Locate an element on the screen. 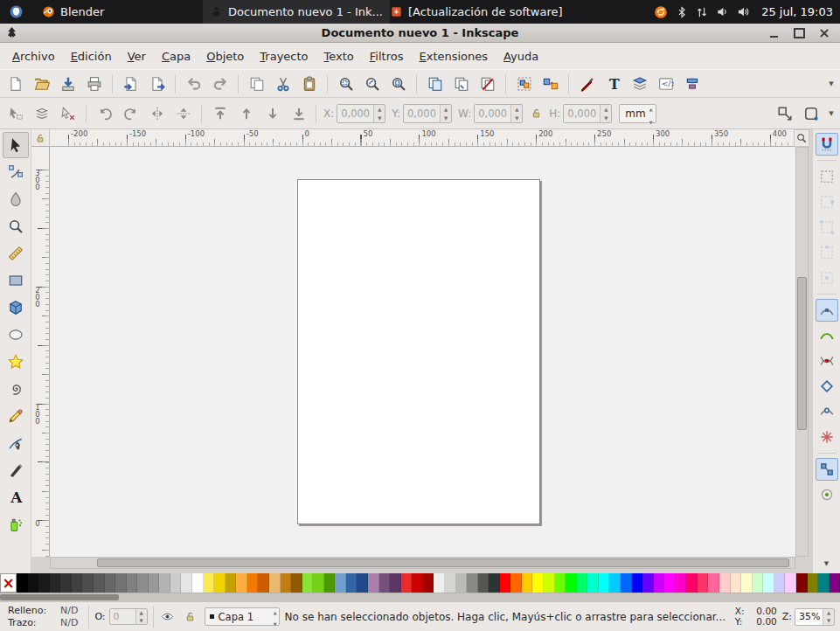 This screenshot has width=840, height=631. zoom-input: 35% is located at coordinates (815, 617).